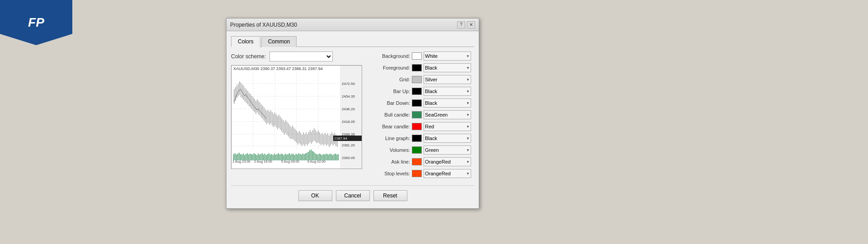 The width and height of the screenshot is (868, 244). I want to click on select-volumes: Green ▼, so click(448, 150).